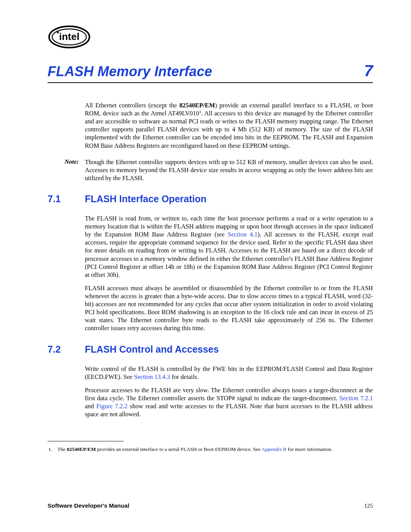 This screenshot has width=411, height=532. Describe the element at coordinates (368, 506) in the screenshot. I see `page-number: 125` at that location.